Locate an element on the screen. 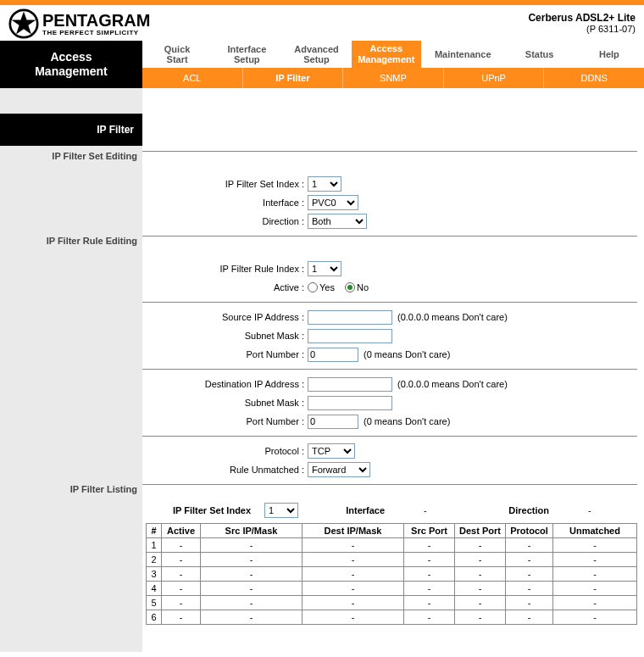 Image resolution: width=644 pixels, height=657 pixels. active-label: Active : is located at coordinates (225, 287).